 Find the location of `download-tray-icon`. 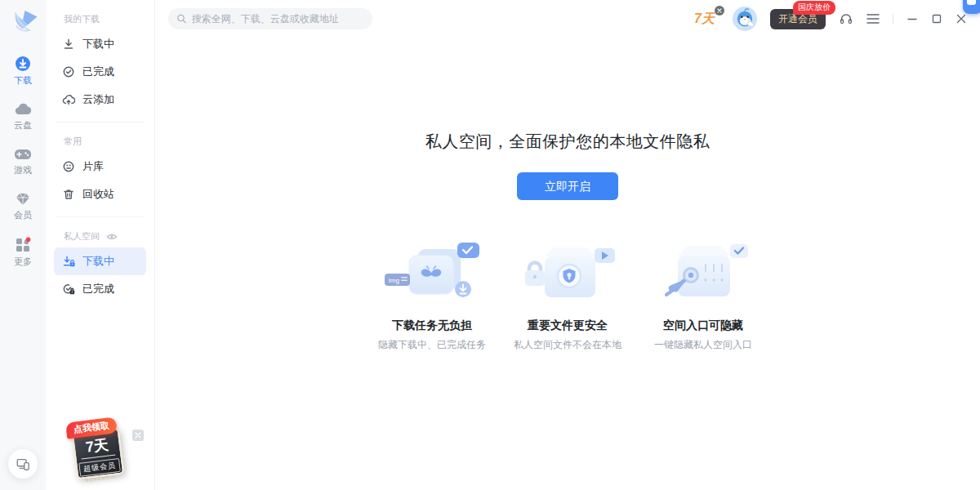

download-tray-icon is located at coordinates (69, 44).